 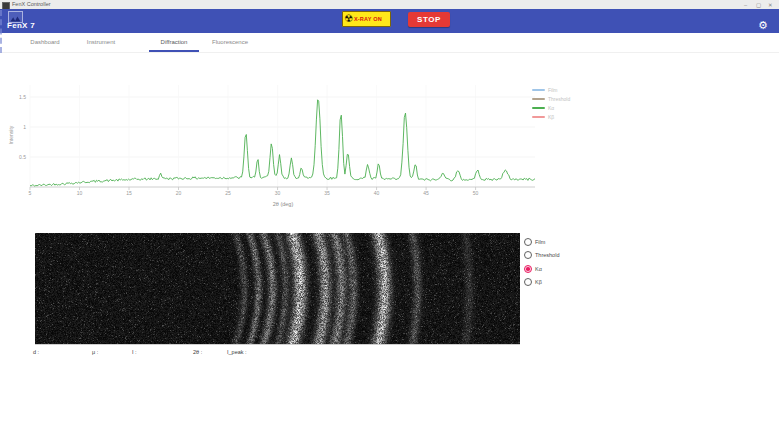 I want to click on legend-item-kα: Kα, so click(x=551, y=108).